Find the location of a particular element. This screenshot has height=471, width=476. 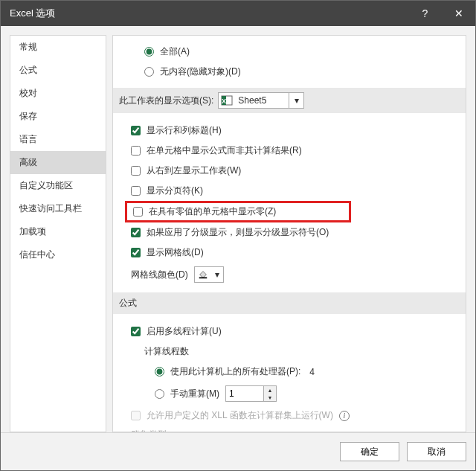

spinner-up: ▲ is located at coordinates (270, 390).